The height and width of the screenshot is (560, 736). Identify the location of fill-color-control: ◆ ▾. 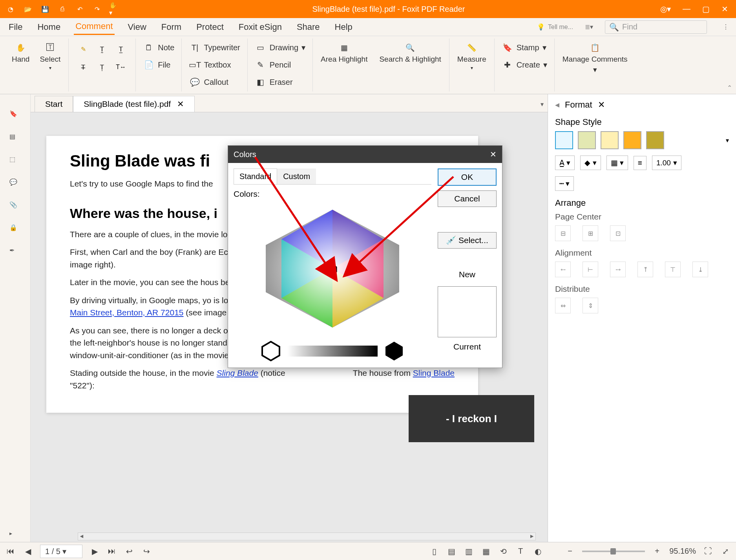
(590, 163).